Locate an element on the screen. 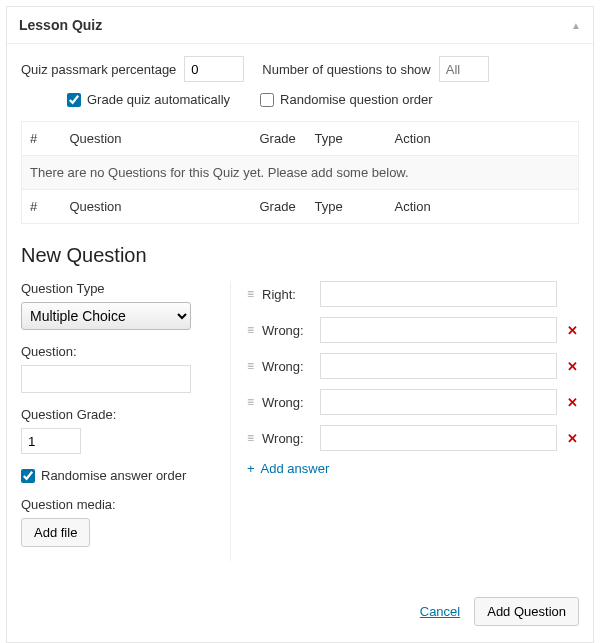  table-empty-row: There are no Questions for this Quiz yet… is located at coordinates (300, 173).